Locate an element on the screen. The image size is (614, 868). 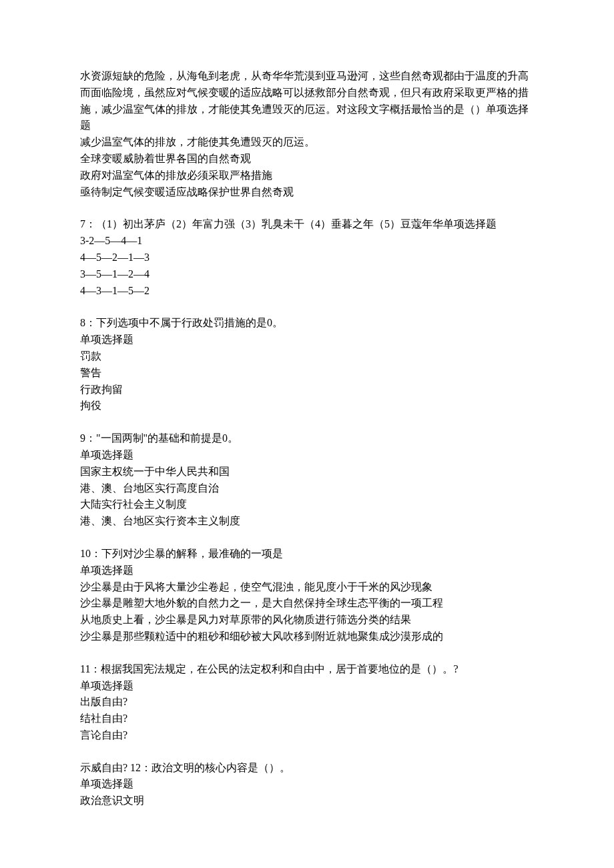
option-text: 4—3—1—5—2 is located at coordinates (307, 291).